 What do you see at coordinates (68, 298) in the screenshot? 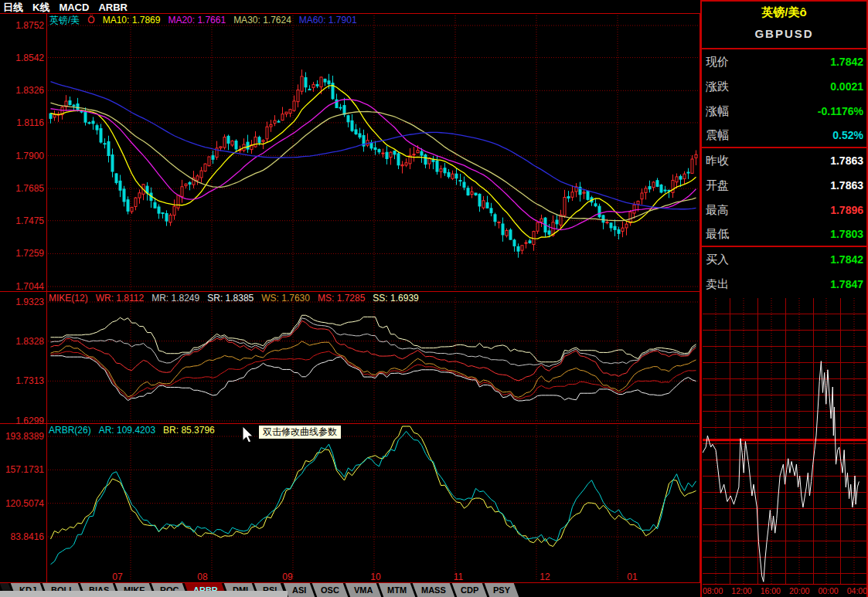
I see `mike-seg-0: MIKE(12)` at bounding box center [68, 298].